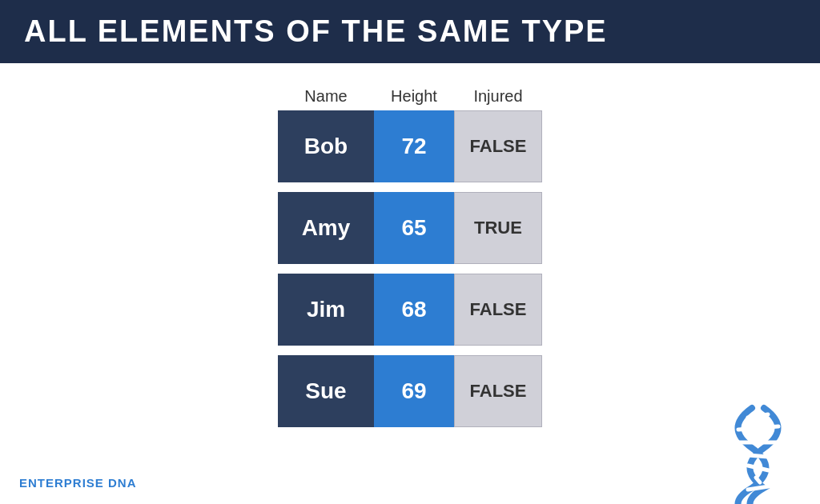  Describe the element at coordinates (410, 146) in the screenshot. I see `table-row: Bob 72 FALSE` at that location.